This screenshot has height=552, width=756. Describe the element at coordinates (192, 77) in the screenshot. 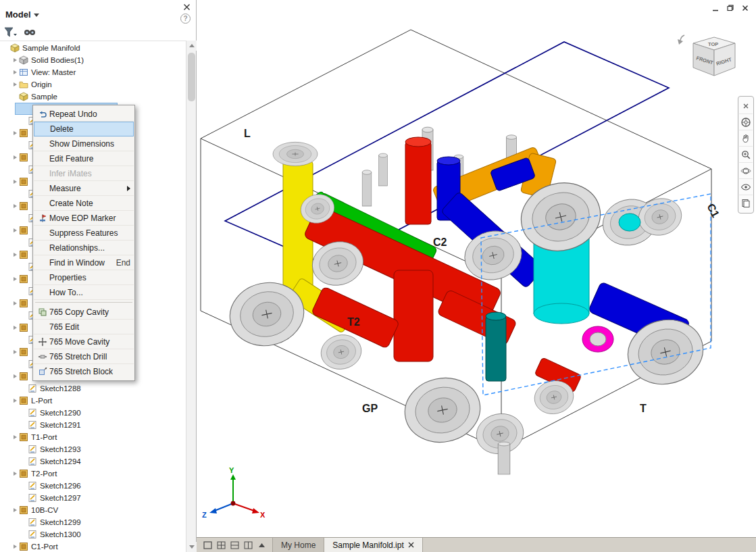

I see `scrollbar-thumb` at that location.